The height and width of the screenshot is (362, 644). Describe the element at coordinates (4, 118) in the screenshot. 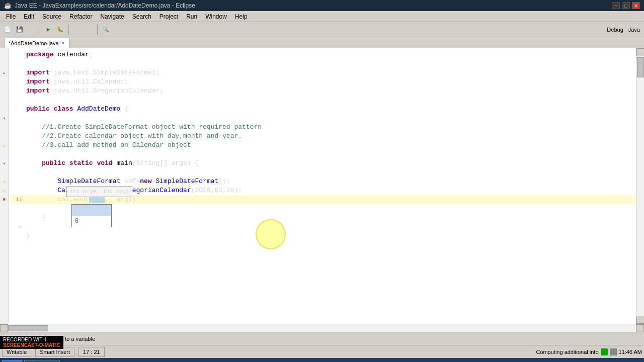

I see `collapse-icon-class: ▾` at that location.